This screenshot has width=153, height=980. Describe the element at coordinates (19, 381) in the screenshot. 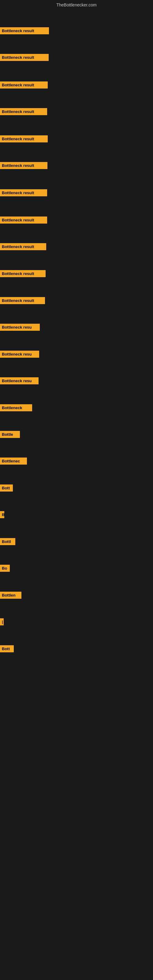

I see `bottleneck-bar-14: Bottleneck resu` at that location.